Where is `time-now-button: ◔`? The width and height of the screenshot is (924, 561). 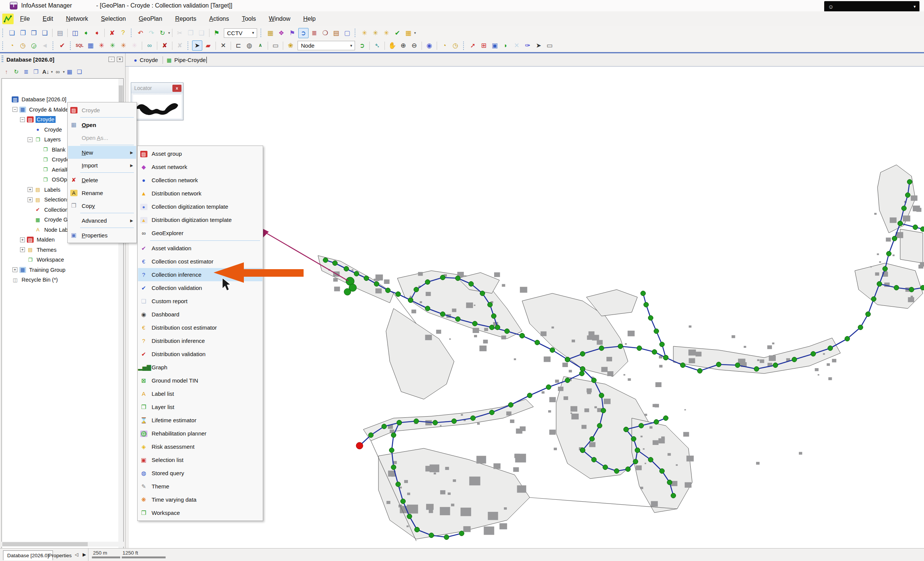 time-now-button: ◔ is located at coordinates (12, 45).